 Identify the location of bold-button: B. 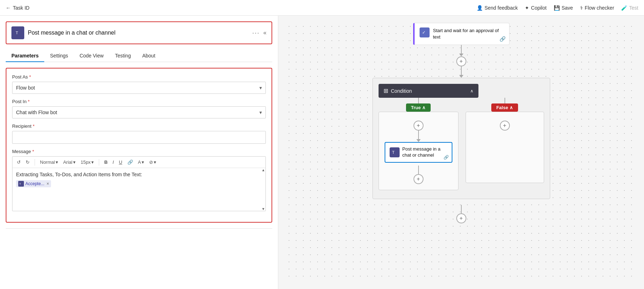
(106, 162).